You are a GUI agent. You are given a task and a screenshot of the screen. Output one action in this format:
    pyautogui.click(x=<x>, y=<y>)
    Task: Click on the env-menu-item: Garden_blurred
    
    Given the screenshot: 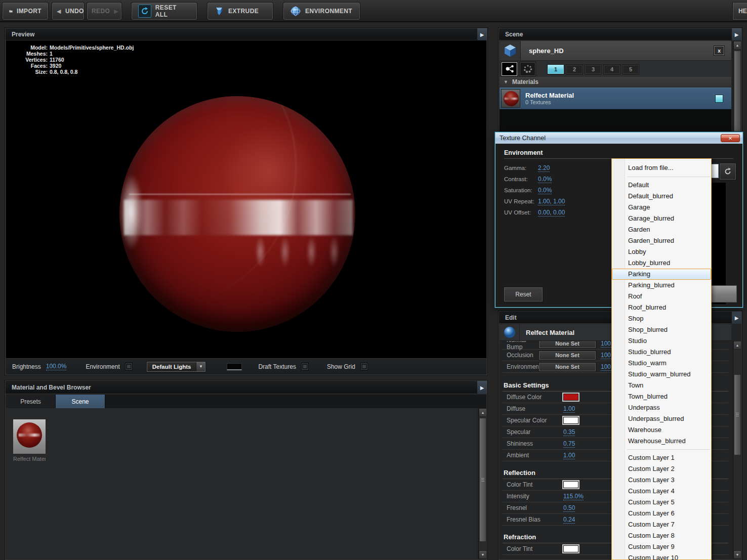 What is the action you would take?
    pyautogui.click(x=661, y=241)
    